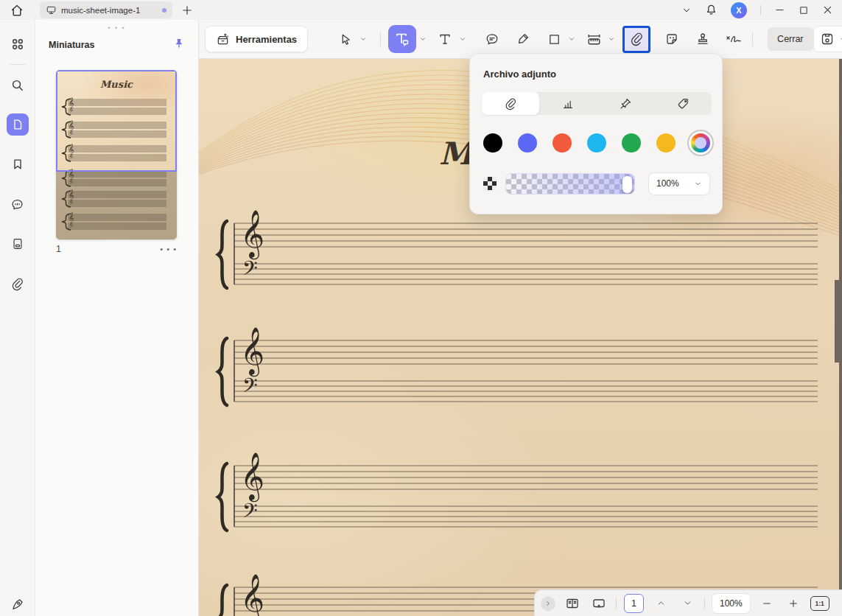 This screenshot has width=842, height=616. What do you see at coordinates (72, 45) in the screenshot?
I see `panel-title: Miniaturas` at bounding box center [72, 45].